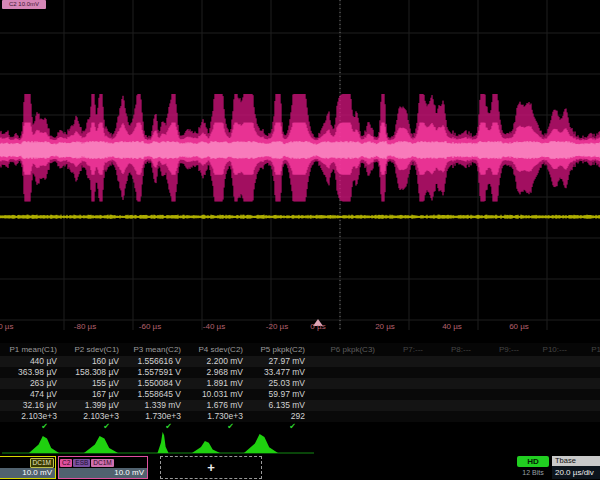 The image size is (600, 480). I want to click on measure-row-sdev: 32.16 µV 1.399 µV 1.339 mV 1.676 mV 6.13…, so click(300, 406).